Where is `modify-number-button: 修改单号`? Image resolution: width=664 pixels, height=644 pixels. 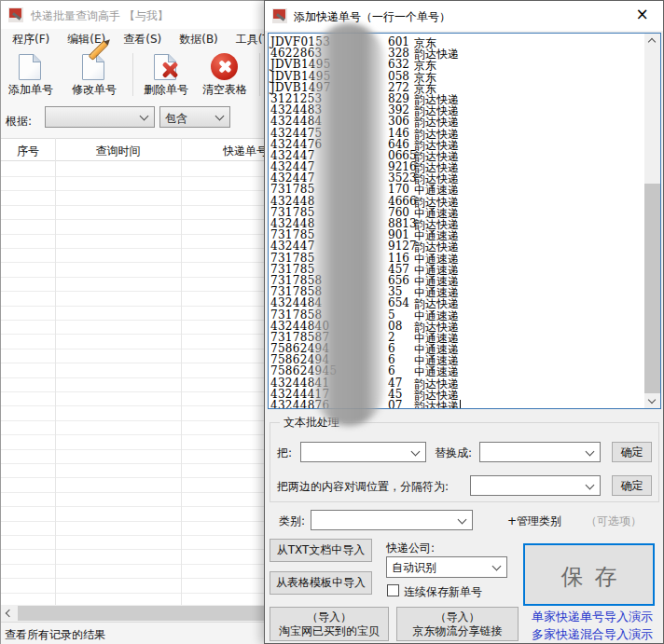
modify-number-button: 修改单号 is located at coordinates (94, 75).